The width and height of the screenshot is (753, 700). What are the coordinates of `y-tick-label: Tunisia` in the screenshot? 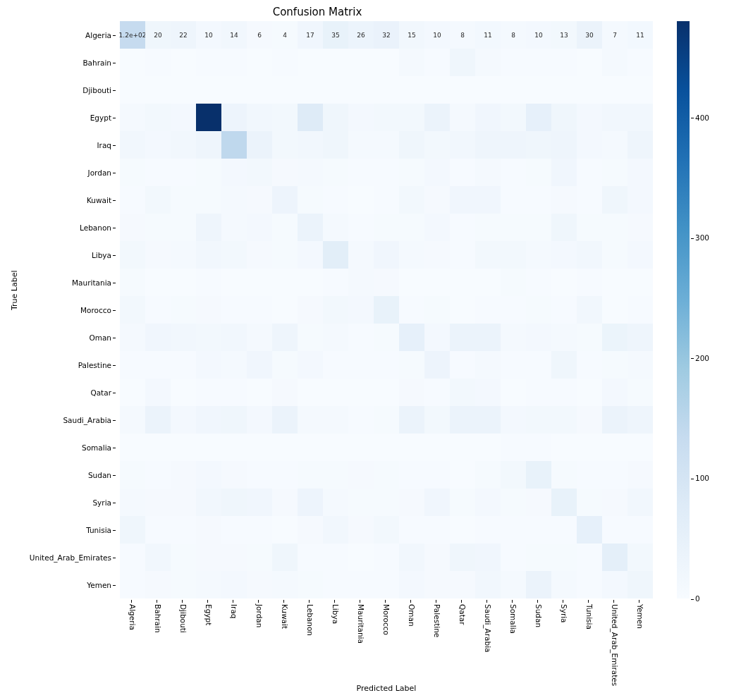 It's located at (101, 530).